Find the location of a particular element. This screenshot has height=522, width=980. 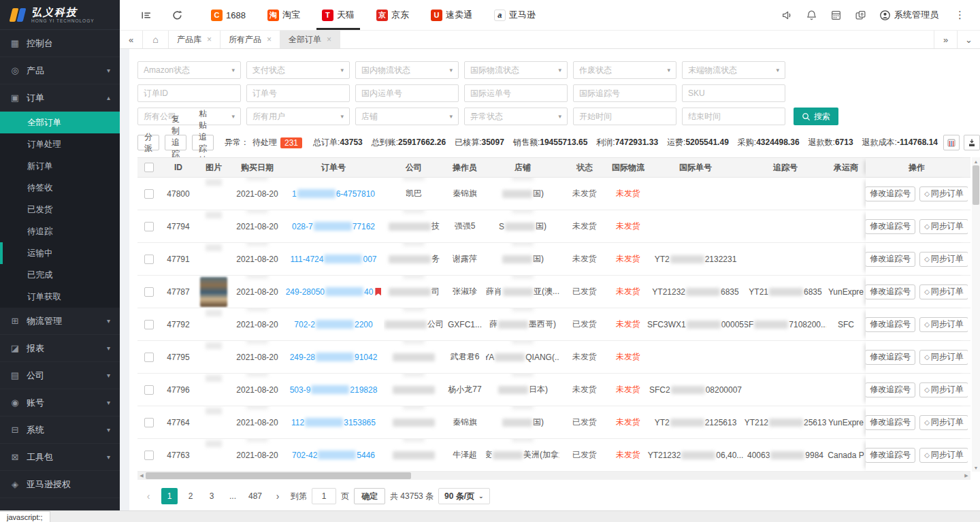

sidebar-item-logistics-mgmt: ⊞物流管理▾ is located at coordinates (60, 321).